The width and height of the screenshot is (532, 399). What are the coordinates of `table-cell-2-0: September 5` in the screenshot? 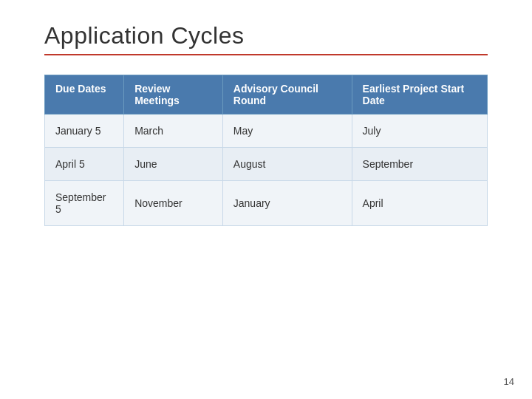 It's located at (84, 204).